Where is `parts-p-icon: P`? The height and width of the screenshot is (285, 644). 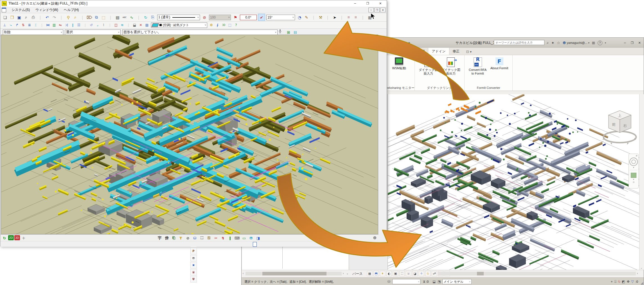 parts-p-icon: P is located at coordinates (193, 251).